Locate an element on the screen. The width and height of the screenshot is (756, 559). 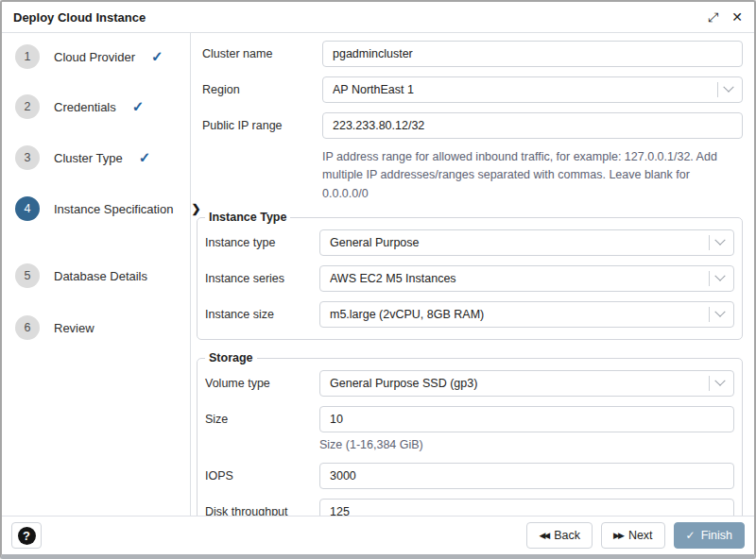
step-label: Review is located at coordinates (74, 329).